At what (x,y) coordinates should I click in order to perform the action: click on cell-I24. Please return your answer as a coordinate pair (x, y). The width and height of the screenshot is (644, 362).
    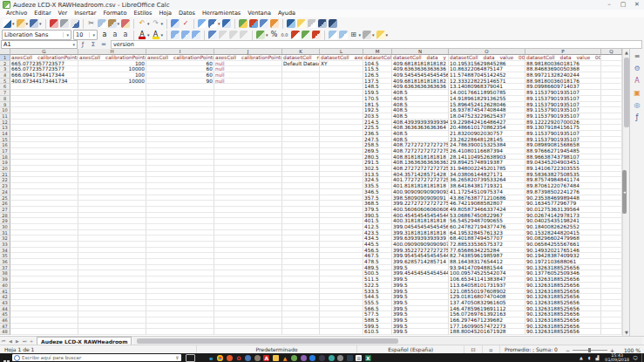
    Looking at the image, I should click on (180, 192).